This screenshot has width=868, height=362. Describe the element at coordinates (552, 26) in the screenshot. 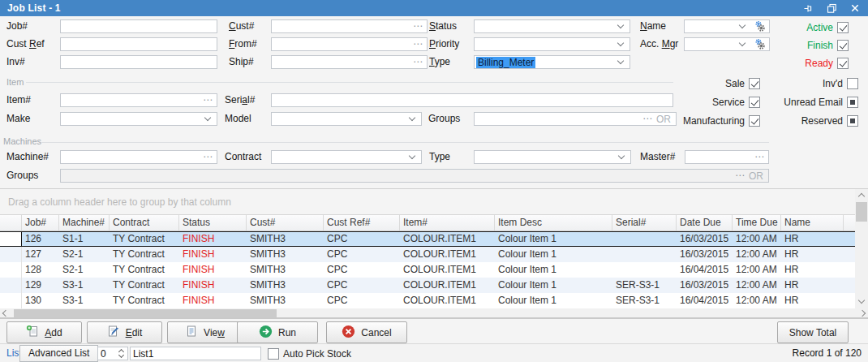

I see `status-combo` at that location.